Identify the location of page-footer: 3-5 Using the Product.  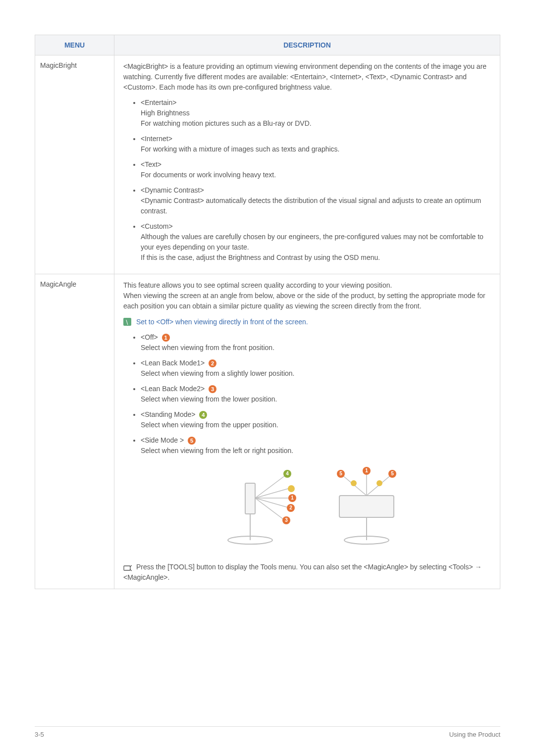
(268, 732).